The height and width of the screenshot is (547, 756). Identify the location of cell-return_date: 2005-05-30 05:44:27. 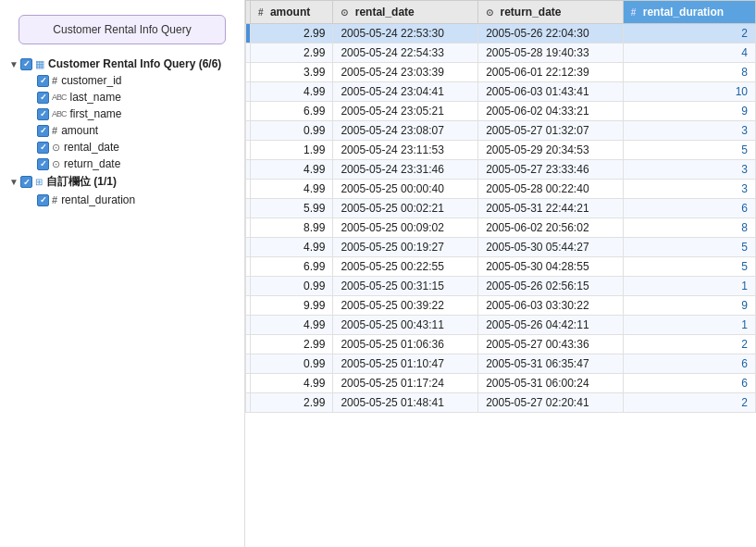
(552, 248).